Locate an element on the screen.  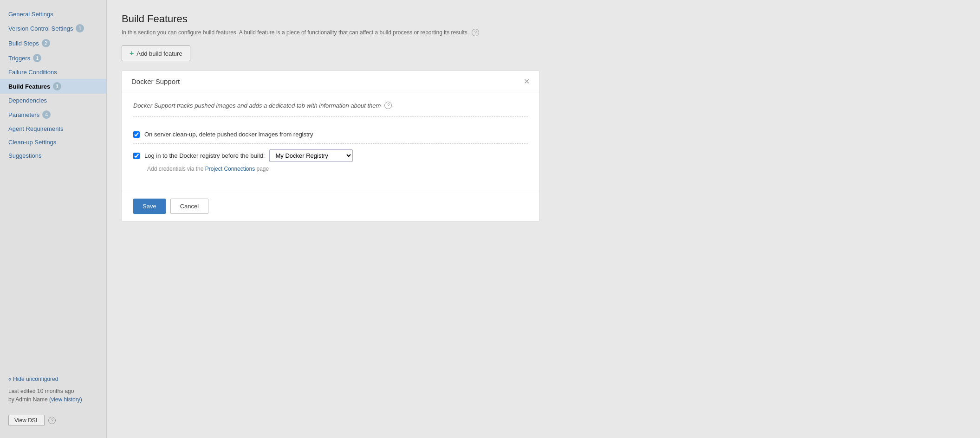
sidebar: General SettingsVersion Control Settings… is located at coordinates (53, 219).